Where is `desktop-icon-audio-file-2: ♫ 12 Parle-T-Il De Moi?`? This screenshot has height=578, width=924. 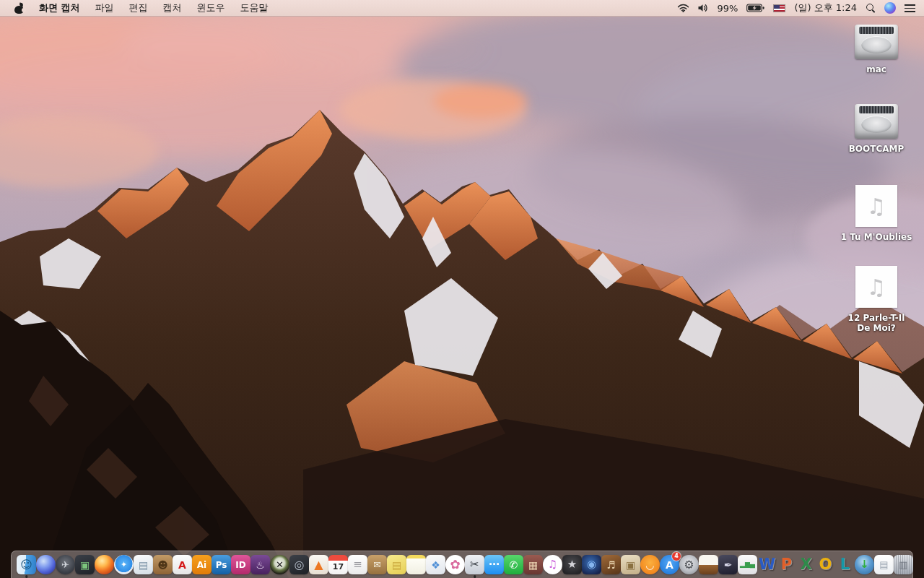
desktop-icon-audio-file-2: ♫ 12 Parle-T-Il De Moi? is located at coordinates (876, 299).